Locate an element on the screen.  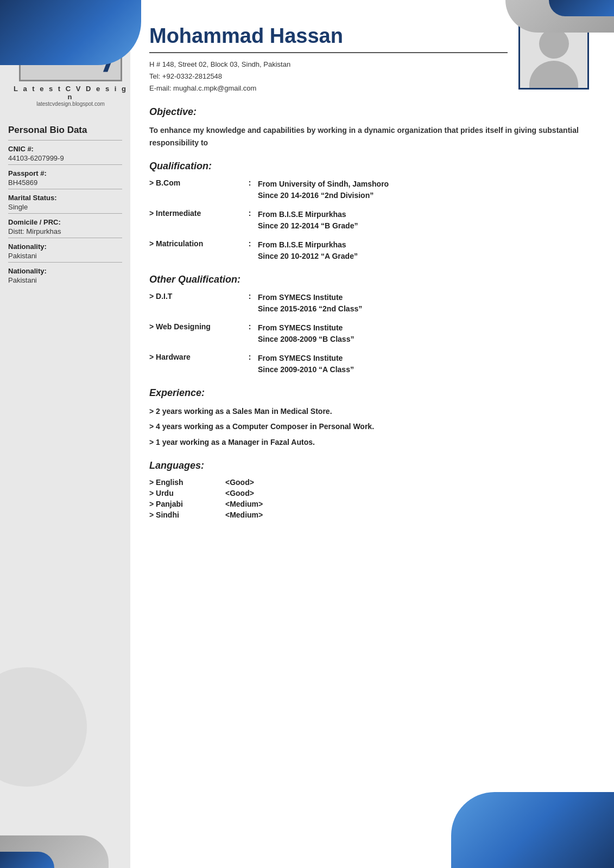
qual-colon-webdesign: : is located at coordinates (250, 327).